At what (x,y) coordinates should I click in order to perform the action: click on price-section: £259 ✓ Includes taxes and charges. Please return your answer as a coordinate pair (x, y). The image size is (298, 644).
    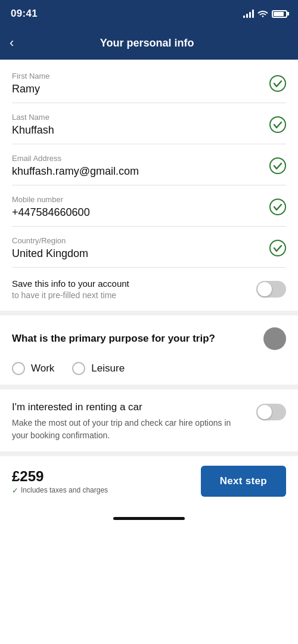
    Looking at the image, I should click on (60, 482).